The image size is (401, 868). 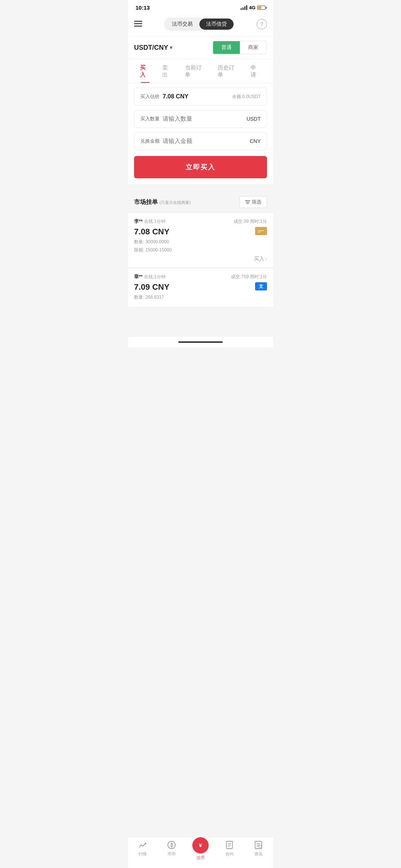 What do you see at coordinates (261, 231) in the screenshot?
I see `payment-bank-icon` at bounding box center [261, 231].